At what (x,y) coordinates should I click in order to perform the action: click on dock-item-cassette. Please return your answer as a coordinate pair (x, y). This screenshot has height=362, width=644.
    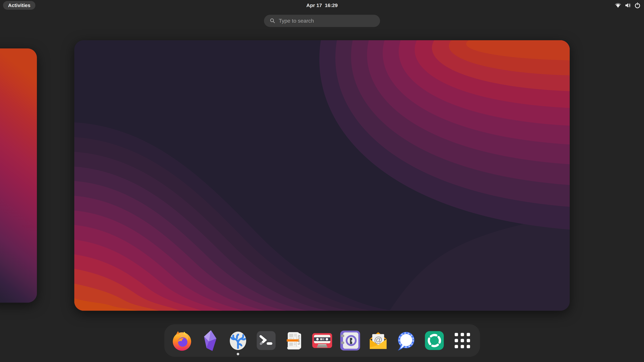
    Looking at the image, I should click on (322, 341).